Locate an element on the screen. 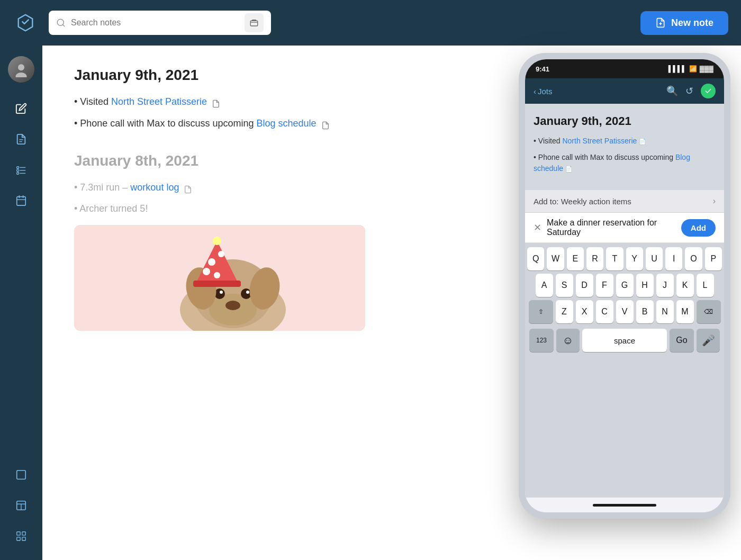  search-camera-btn is located at coordinates (254, 23).